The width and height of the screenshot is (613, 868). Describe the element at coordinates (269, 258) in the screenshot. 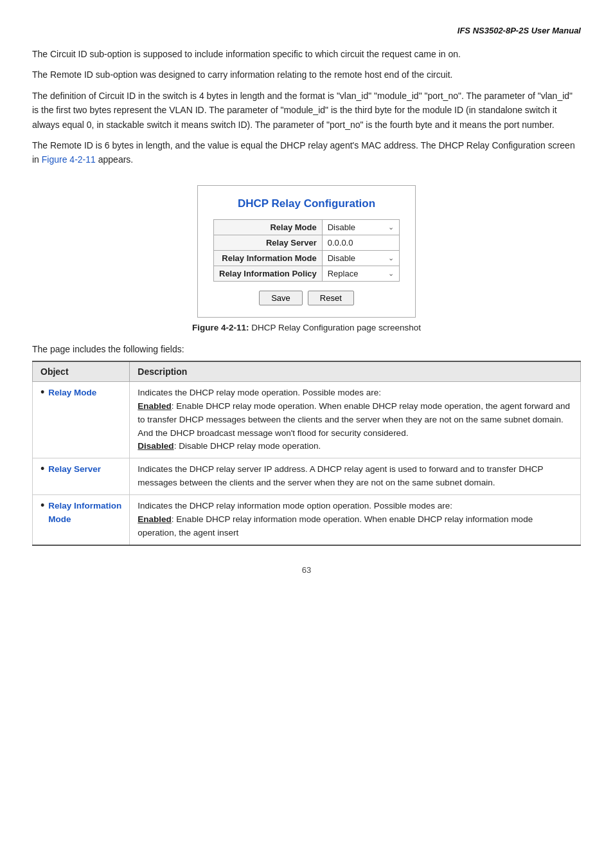

I see `relay-info-mode-label: Relay Information Mode` at that location.